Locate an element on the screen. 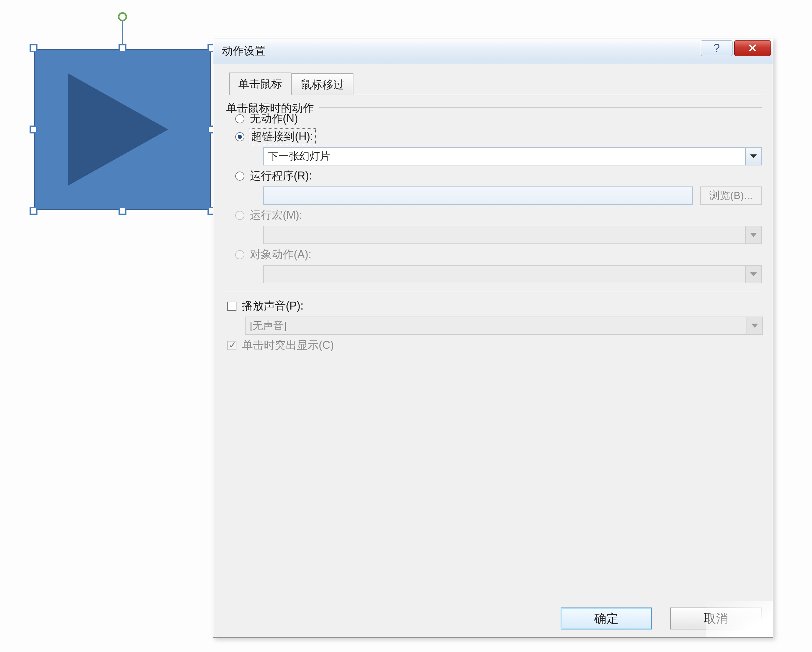 This screenshot has width=812, height=652. tab-mouse-over: 鼠标移过 is located at coordinates (322, 84).